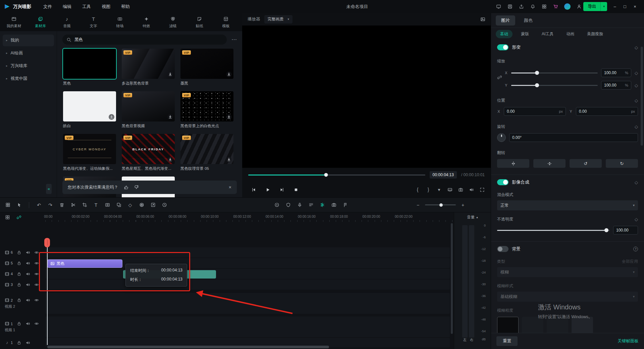 This screenshot has height=349, width=644. I want to click on media-item: VIP 墨黑, so click(207, 67).